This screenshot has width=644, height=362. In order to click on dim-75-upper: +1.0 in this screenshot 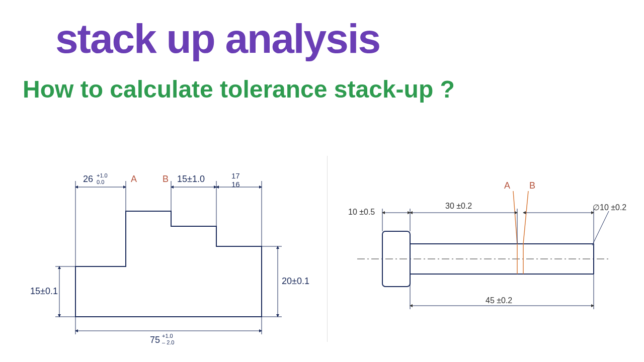, I will do `click(168, 336)`.